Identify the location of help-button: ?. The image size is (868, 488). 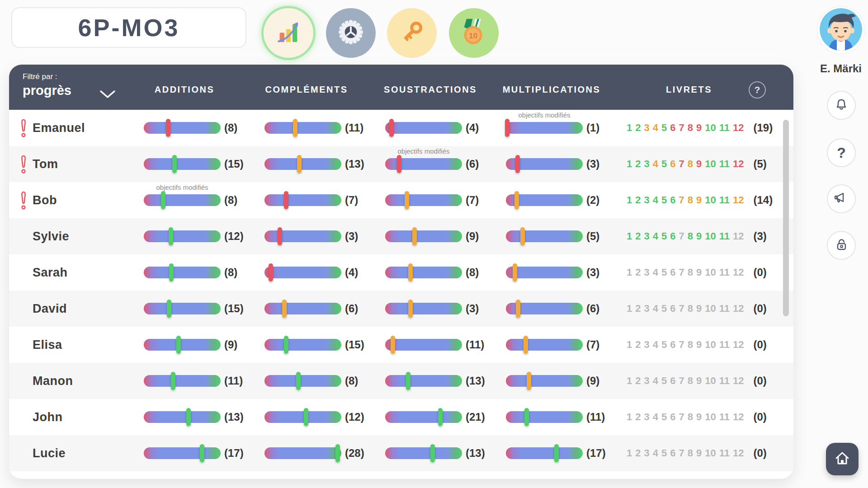
(841, 153).